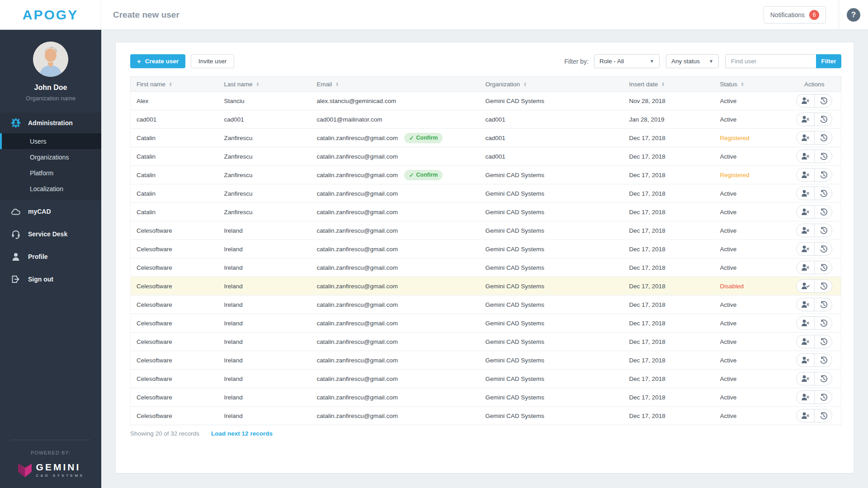 The image size is (868, 488). I want to click on chevron-down-icon: ▼, so click(652, 61).